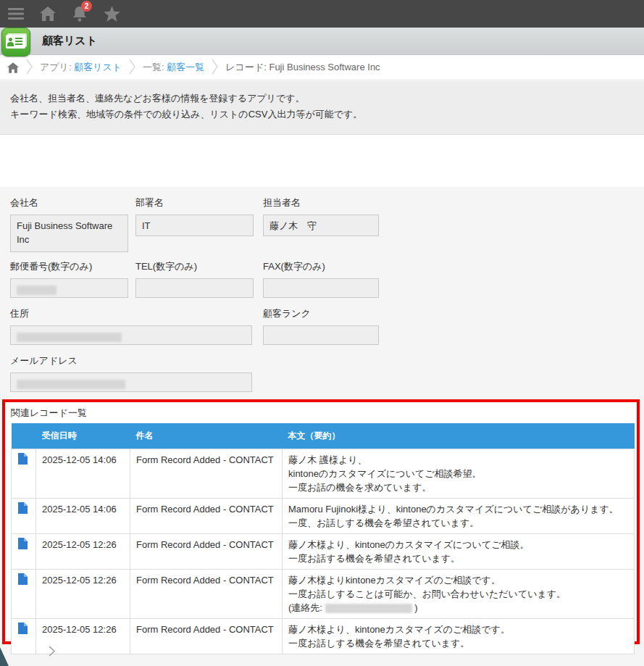 The image size is (644, 666). I want to click on field-department-value: IT, so click(194, 225).